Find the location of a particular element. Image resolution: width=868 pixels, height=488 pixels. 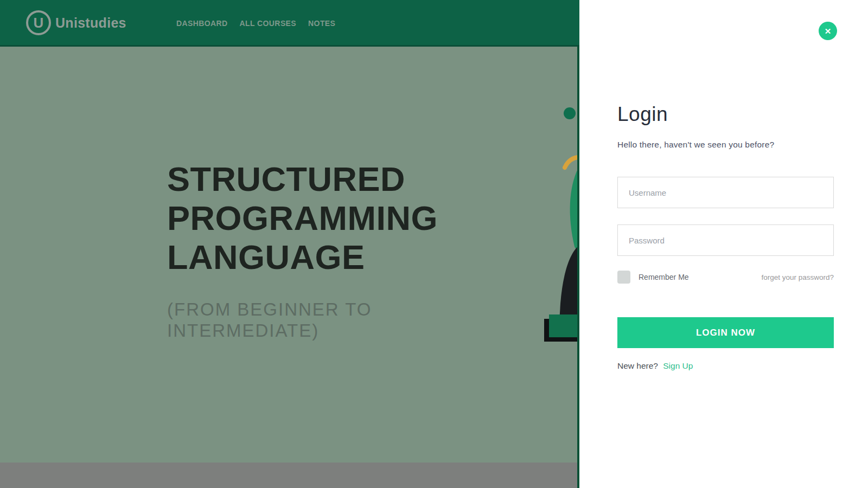

top-navbar: U Unistudies DASHBOARD ALL COURSES NOTES is located at coordinates (290, 23).